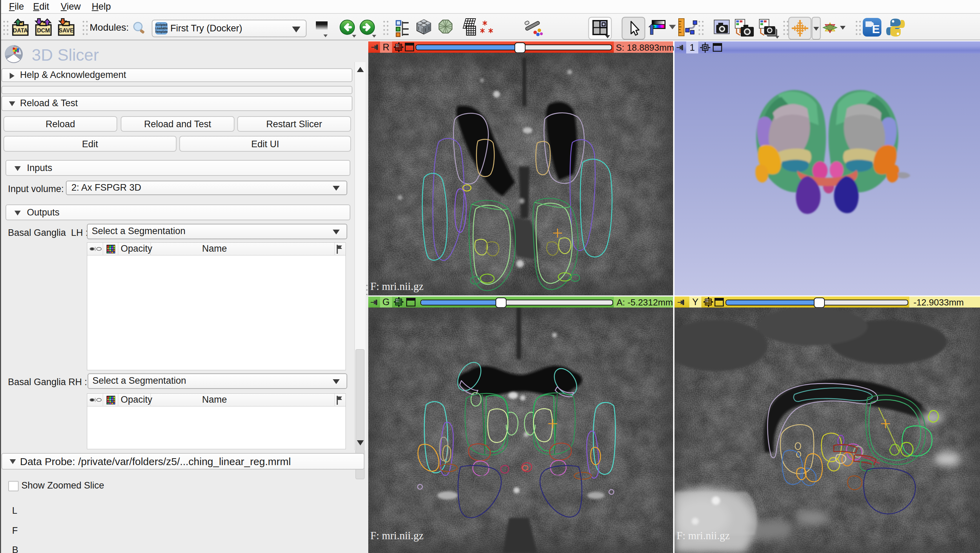 Image resolution: width=980 pixels, height=553 pixels. What do you see at coordinates (161, 25) in the screenshot?
I see `svg-text: Scripted` at bounding box center [161, 25].